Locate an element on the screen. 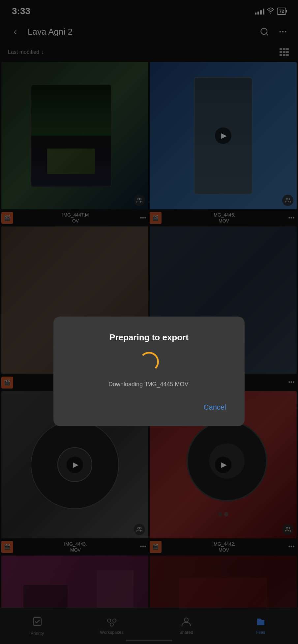 This screenshot has width=298, height=644. cancel-button: Cancel is located at coordinates (215, 407).